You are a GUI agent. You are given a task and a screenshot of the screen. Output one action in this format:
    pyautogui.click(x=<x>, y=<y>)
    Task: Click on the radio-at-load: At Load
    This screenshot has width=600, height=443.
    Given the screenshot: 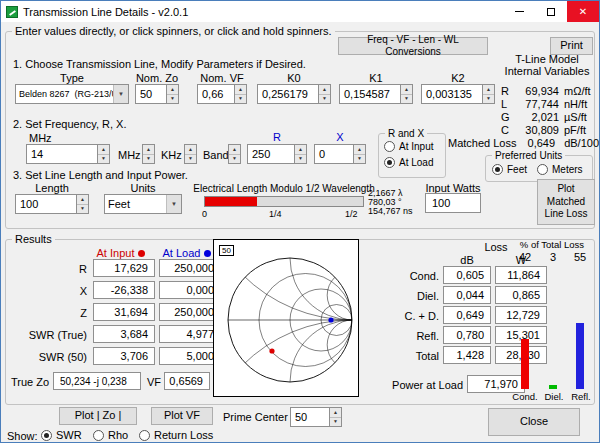 What is the action you would take?
    pyautogui.click(x=408, y=162)
    